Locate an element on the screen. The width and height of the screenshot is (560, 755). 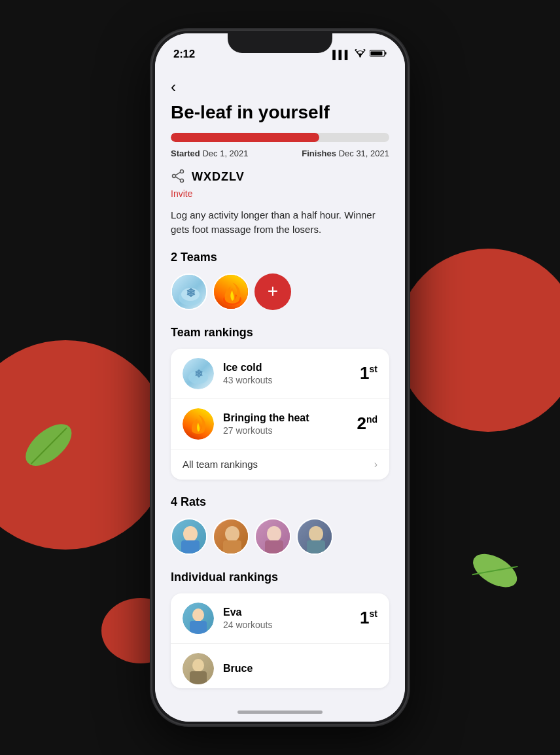
finish-date: Finishes Dec 31, 2021 is located at coordinates (345, 153).